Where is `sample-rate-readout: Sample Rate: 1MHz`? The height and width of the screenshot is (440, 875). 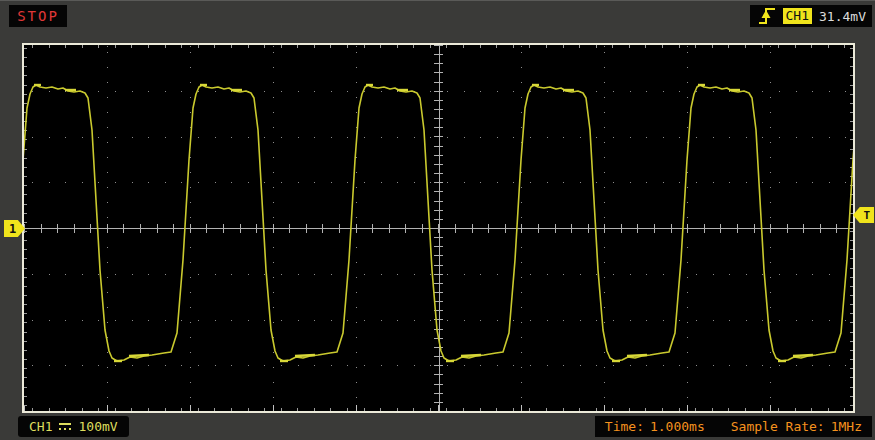 sample-rate-readout: Sample Rate: 1MHz is located at coordinates (796, 426).